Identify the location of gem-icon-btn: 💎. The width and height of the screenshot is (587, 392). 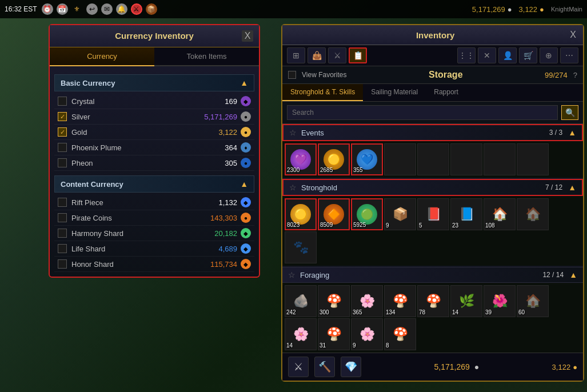
(351, 367).